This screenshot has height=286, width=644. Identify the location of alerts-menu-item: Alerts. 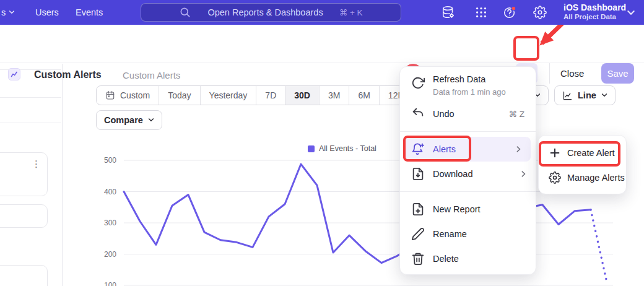
(468, 149).